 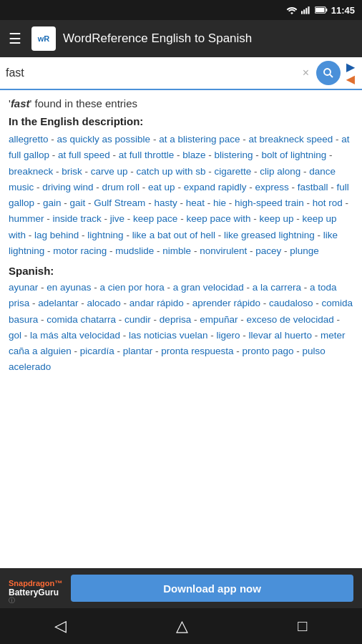 I want to click on found-title: 'fast' found in these entries, so click(x=181, y=103).